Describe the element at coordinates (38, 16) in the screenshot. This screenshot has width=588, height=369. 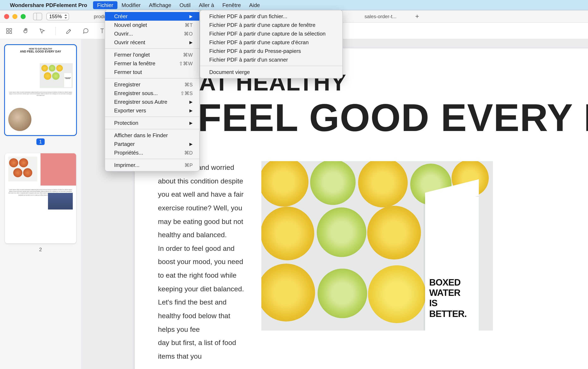
I see `sidebar-toggle-icon` at that location.